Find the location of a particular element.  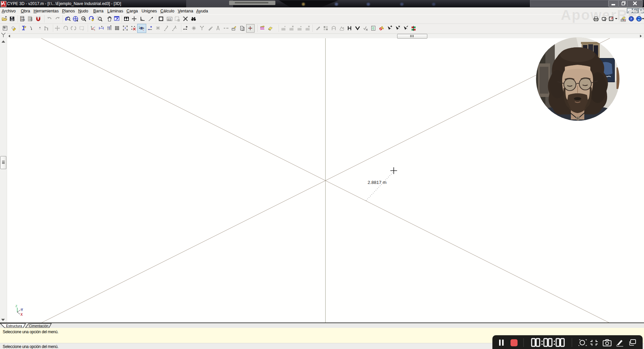

svg-text: X is located at coordinates (21, 315).